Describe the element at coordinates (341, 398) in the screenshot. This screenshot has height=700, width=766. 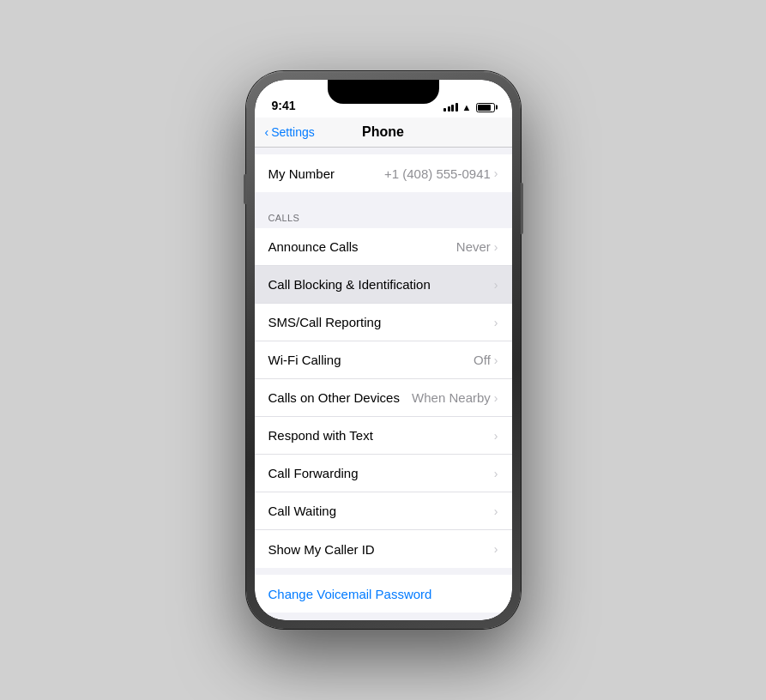
I see `calls-other-devices-left: Calls on Other Devices` at that location.